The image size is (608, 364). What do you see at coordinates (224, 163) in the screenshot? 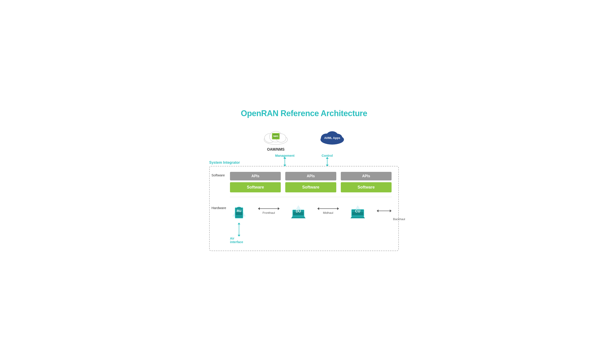
I see `system-integrator-label: System Integrator` at bounding box center [224, 163].